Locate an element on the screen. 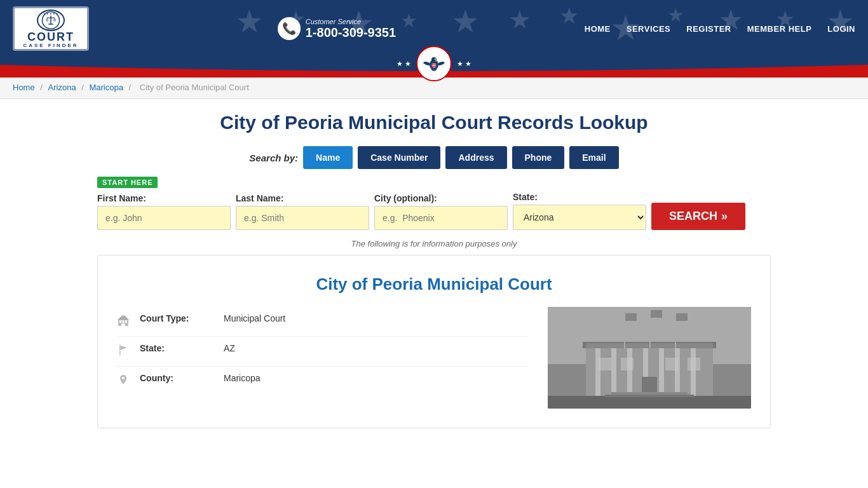  logo-text-court: COURT is located at coordinates (51, 37).